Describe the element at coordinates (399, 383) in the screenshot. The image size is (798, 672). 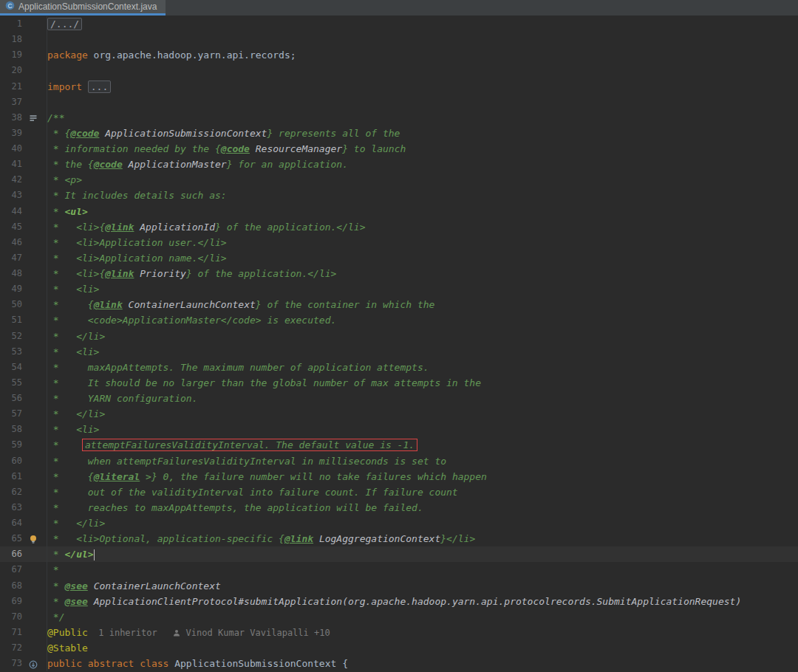
I see `code-line: 55 * It should be no larger than the glo…` at that location.